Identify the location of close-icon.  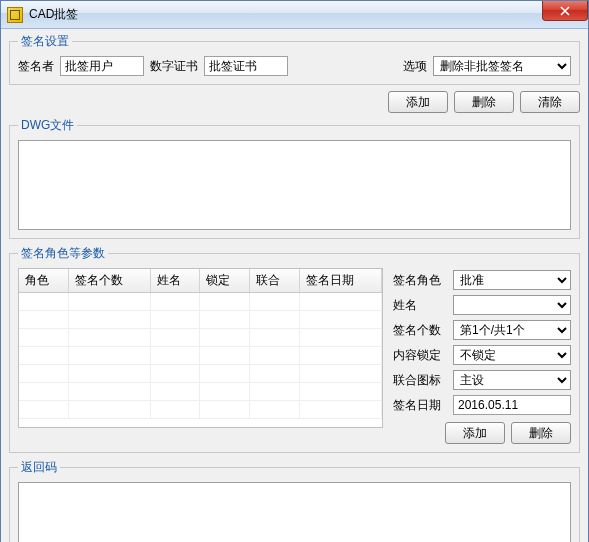
(565, 11).